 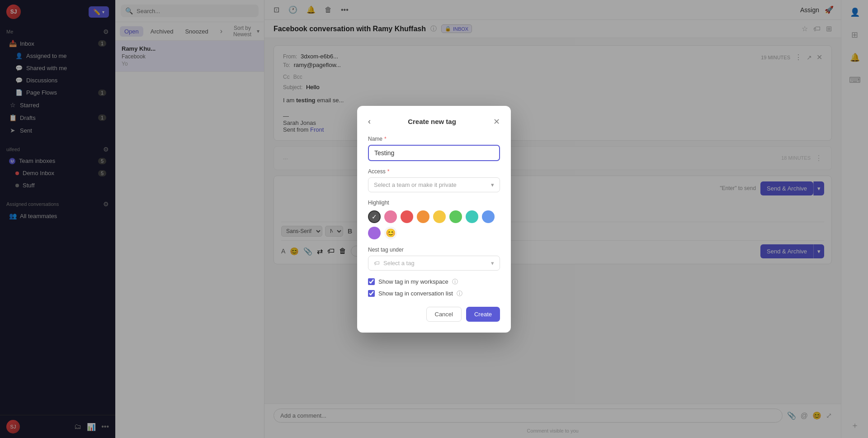 What do you see at coordinates (456, 217) in the screenshot?
I see `swatch-green` at bounding box center [456, 217].